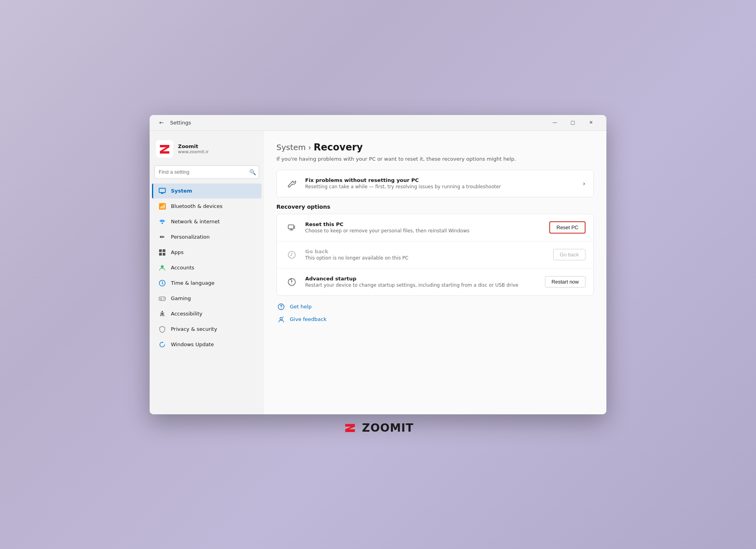  Describe the element at coordinates (207, 268) in the screenshot. I see `sidebar-nav: System 📶 Bluetooth & devices Network & i…` at that location.